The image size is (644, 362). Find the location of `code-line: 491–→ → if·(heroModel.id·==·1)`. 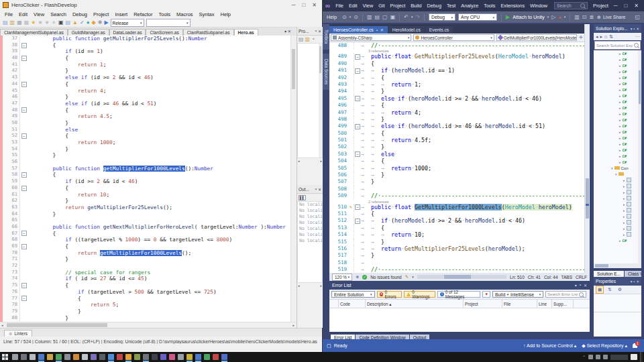

code-line: 491–→ → if·(heroModel.id·==·1) is located at coordinates (457, 70).